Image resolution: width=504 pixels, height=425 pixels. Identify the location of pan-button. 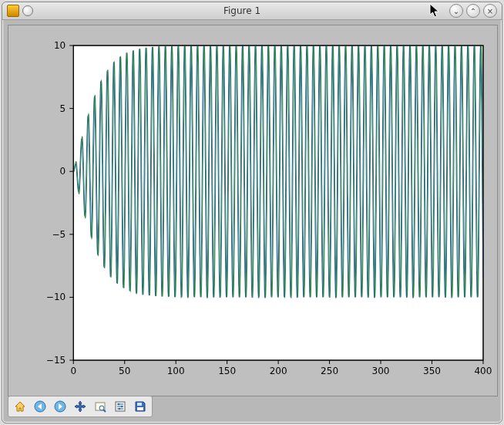
(80, 406).